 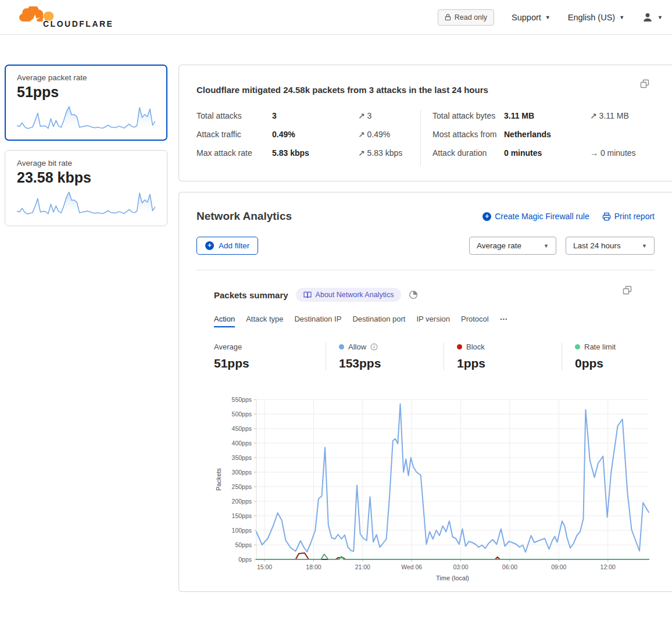 What do you see at coordinates (391, 363) in the screenshot?
I see `legend-value: 153pps` at bounding box center [391, 363].